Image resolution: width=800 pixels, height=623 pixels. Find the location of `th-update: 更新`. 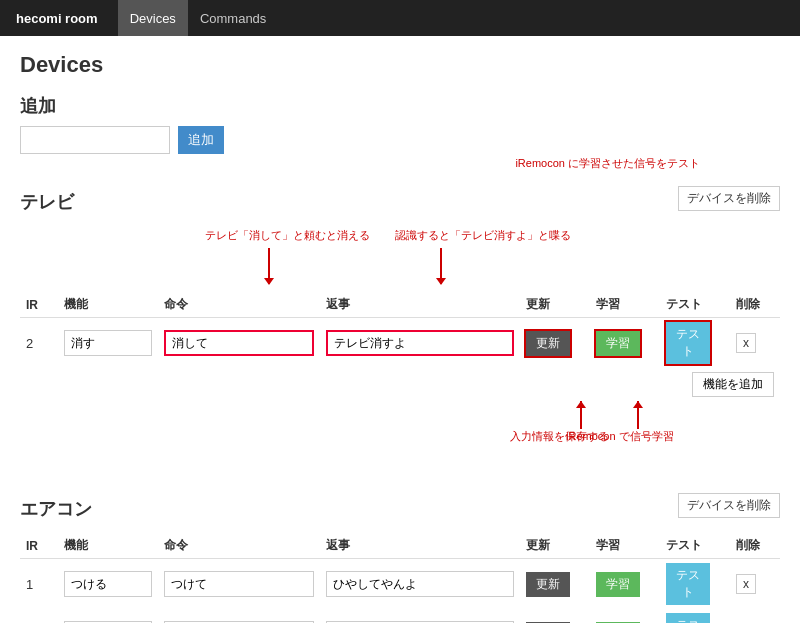

th-update: 更新 is located at coordinates (555, 305).